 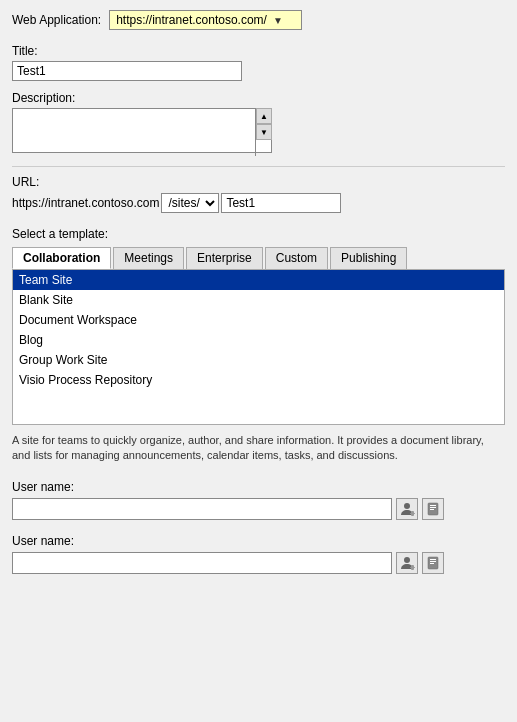 What do you see at coordinates (264, 116) in the screenshot?
I see `scroll-up-btn: ▲` at bounding box center [264, 116].